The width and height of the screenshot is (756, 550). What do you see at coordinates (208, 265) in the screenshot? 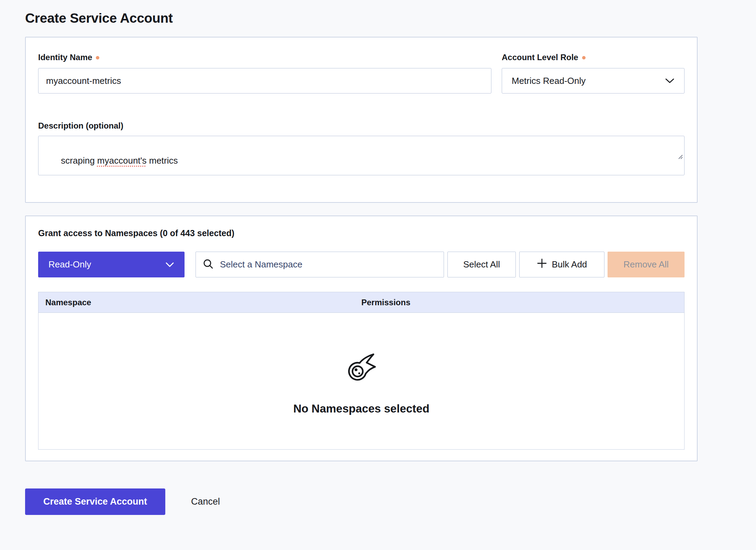
I see `search-icon` at bounding box center [208, 265].